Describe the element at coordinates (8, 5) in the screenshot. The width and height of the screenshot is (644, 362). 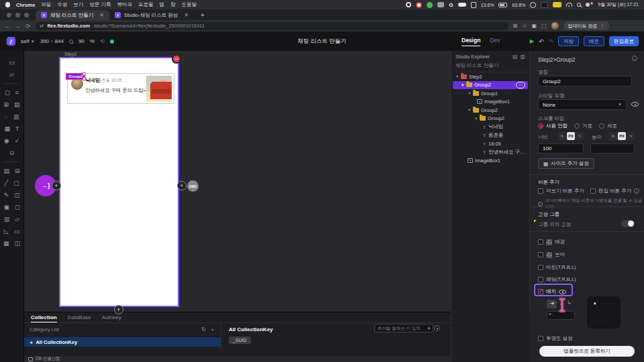
I see `apple-icon` at that location.